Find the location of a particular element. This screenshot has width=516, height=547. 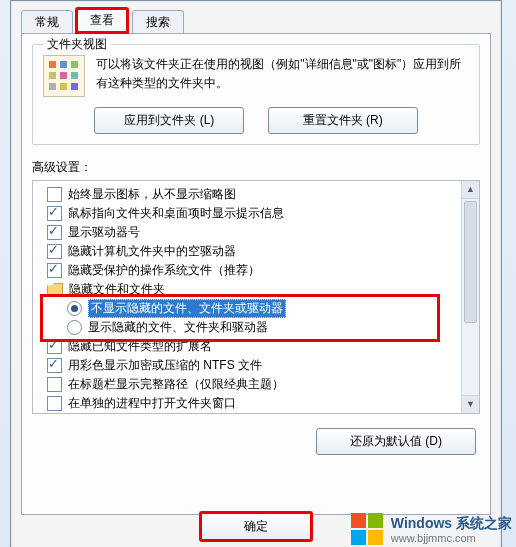

scroll-down-arrow-icon: ▼ is located at coordinates (470, 404).